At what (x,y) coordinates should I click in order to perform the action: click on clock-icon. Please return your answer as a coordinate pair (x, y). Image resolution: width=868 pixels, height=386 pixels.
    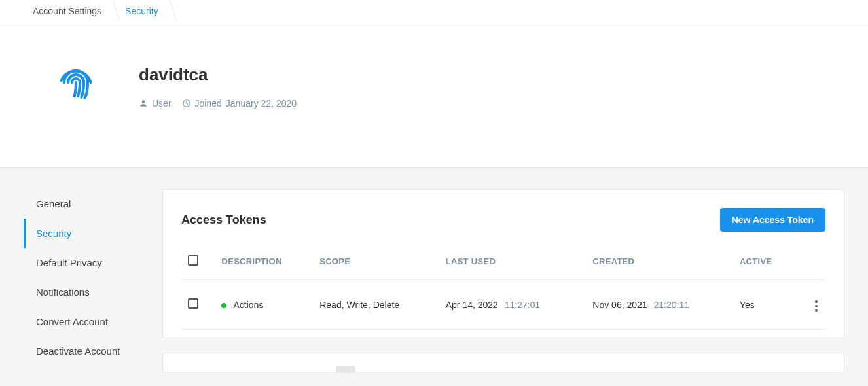
    Looking at the image, I should click on (187, 103).